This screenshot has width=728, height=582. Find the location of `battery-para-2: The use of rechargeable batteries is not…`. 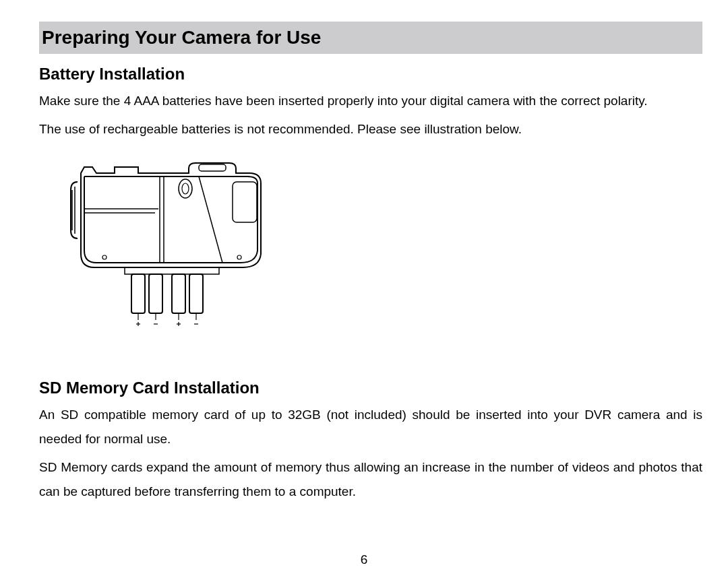

battery-para-2: The use of rechargeable batteries is not… is located at coordinates (371, 129).